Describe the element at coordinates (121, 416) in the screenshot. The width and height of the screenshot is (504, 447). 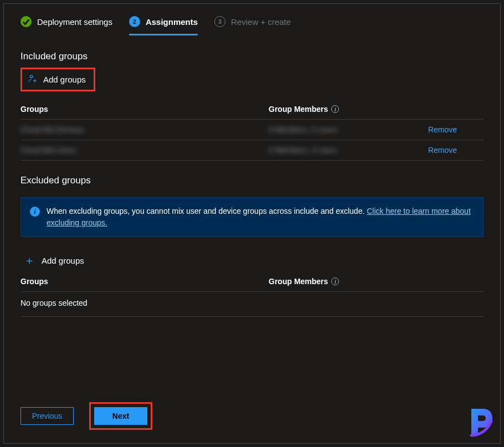
I see `annotation-highlight: Next` at that location.